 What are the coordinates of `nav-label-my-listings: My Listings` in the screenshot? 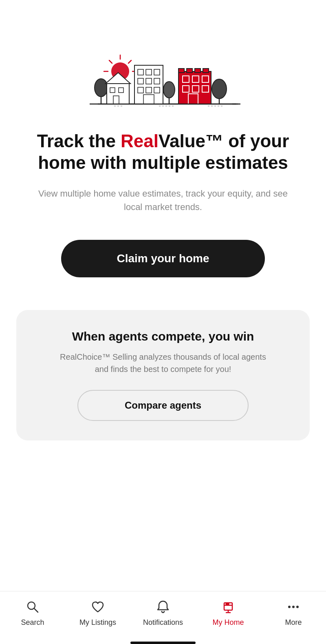 It's located at (98, 622).